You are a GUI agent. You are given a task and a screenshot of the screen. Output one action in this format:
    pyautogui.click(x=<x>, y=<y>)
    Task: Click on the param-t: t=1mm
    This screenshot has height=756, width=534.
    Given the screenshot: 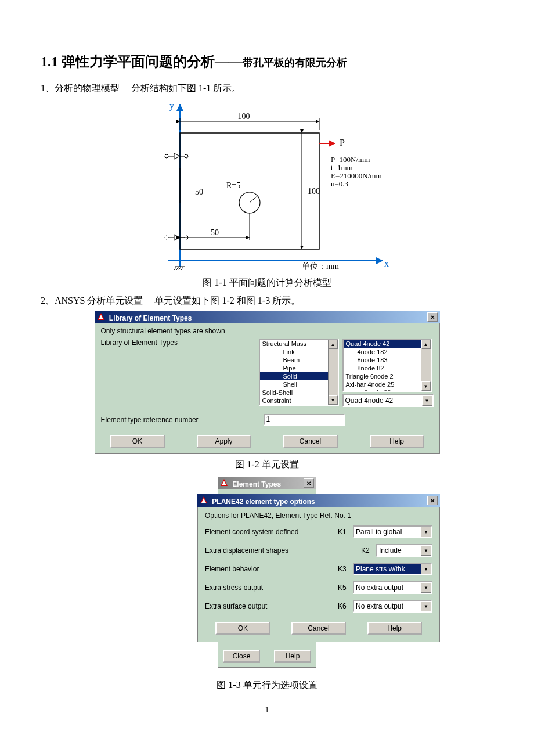 What is the action you would take?
    pyautogui.click(x=342, y=167)
    